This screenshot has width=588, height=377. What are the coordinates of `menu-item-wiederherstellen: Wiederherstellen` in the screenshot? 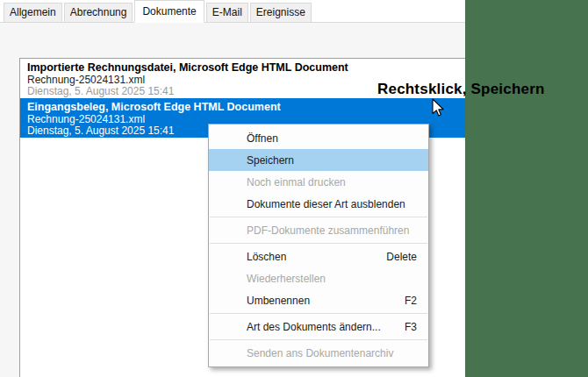 It's located at (319, 279).